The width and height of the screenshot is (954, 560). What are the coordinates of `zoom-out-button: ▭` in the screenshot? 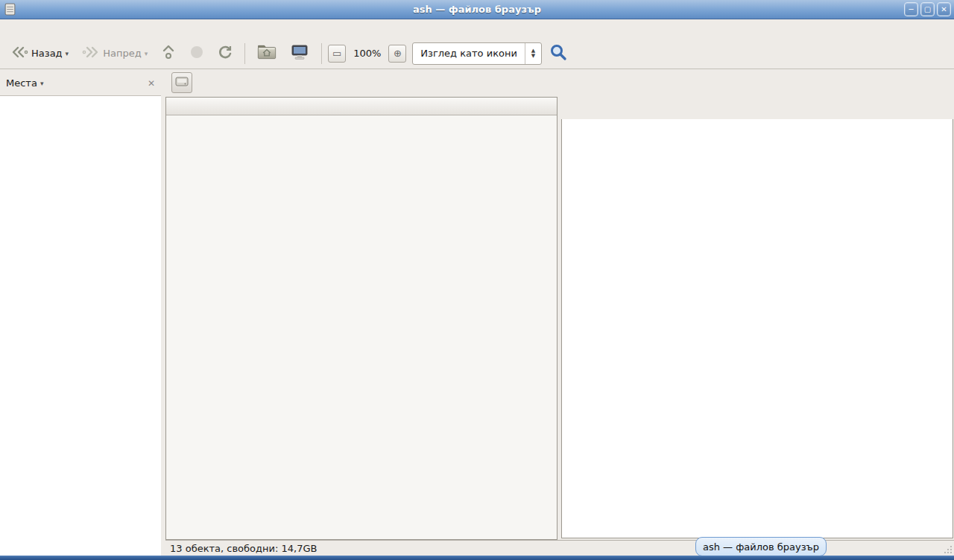 It's located at (337, 54).